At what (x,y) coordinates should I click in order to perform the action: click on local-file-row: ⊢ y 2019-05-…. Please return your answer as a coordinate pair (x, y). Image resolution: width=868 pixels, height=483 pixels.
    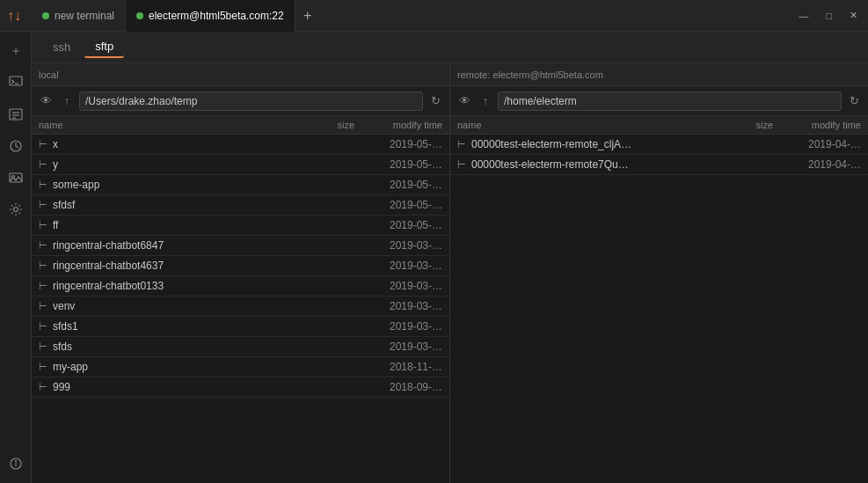
    Looking at the image, I should click on (241, 165).